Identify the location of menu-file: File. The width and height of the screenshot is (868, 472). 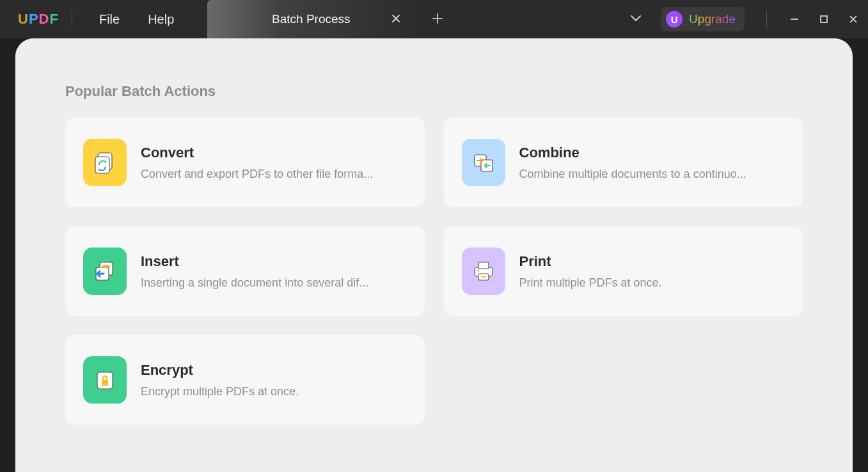
(109, 19).